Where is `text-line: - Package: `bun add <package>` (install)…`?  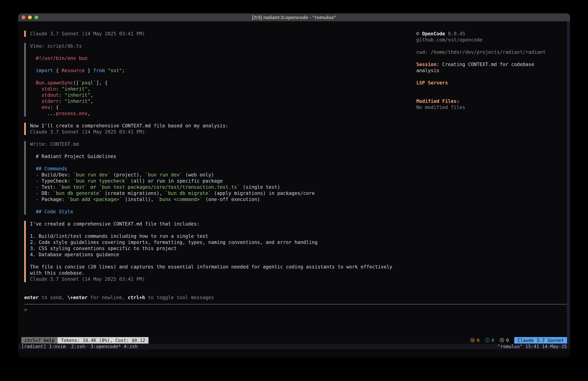
text-line: - Package: `bun add <package>` (install)… is located at coordinates (298, 199).